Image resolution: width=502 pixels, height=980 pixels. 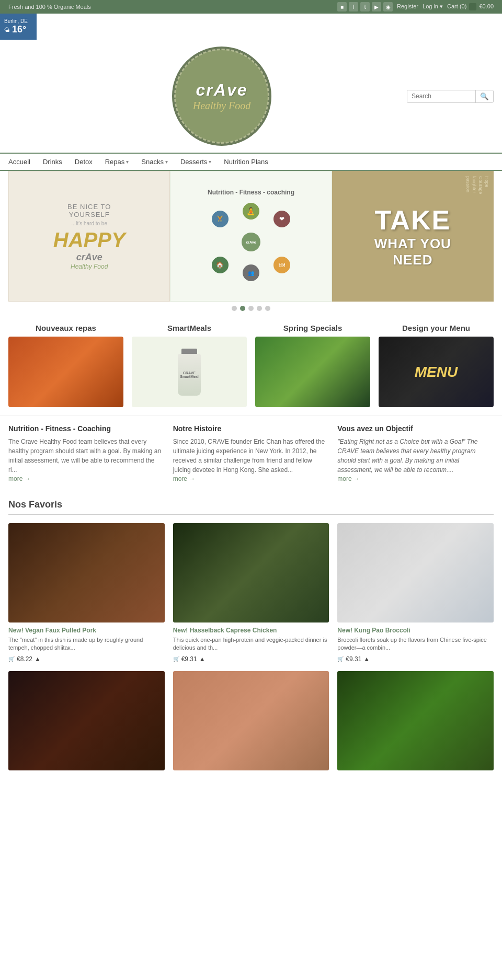 What do you see at coordinates (353, 659) in the screenshot?
I see `price-value-3: €9.31` at bounding box center [353, 659].